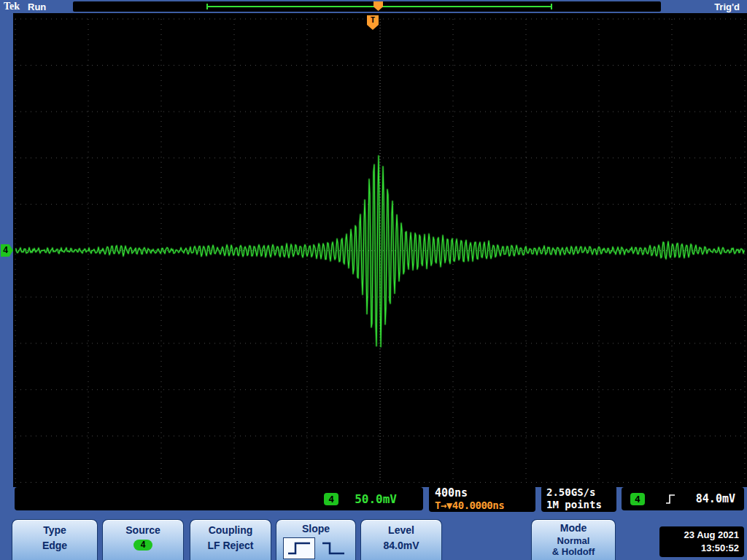 The width and height of the screenshot is (747, 560). I want to click on mode-value-line1: Normal, so click(573, 541).